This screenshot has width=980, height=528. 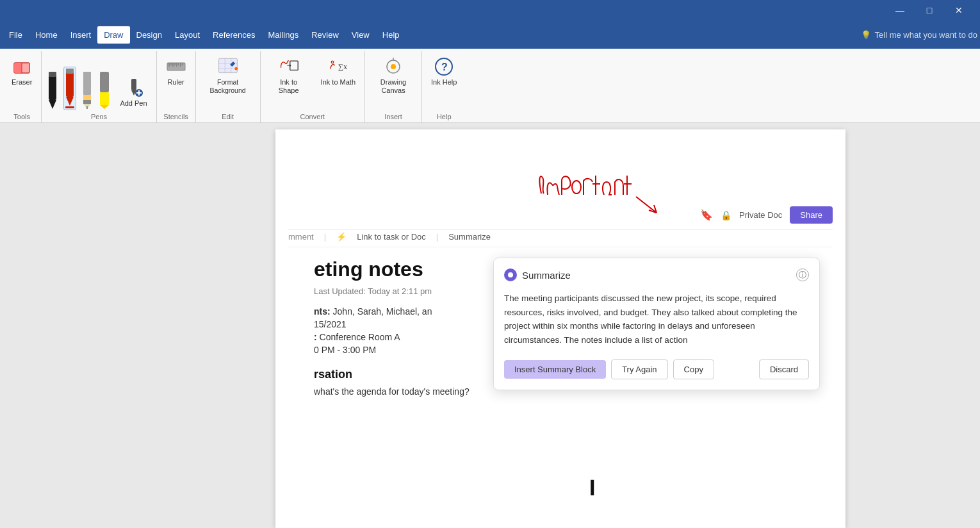 I want to click on doc-top-bar: 🔖 🔒 Private Doc Share, so click(x=766, y=215).